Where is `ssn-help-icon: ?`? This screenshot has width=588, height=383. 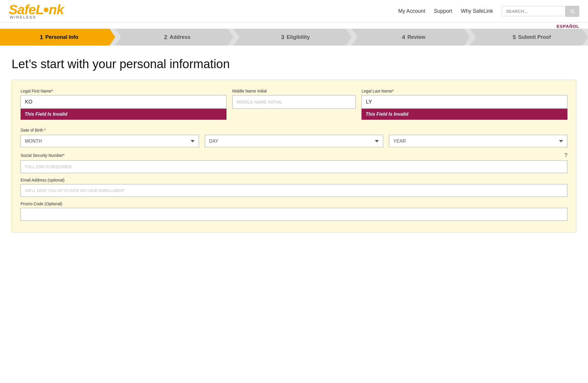 ssn-help-icon: ? is located at coordinates (566, 155).